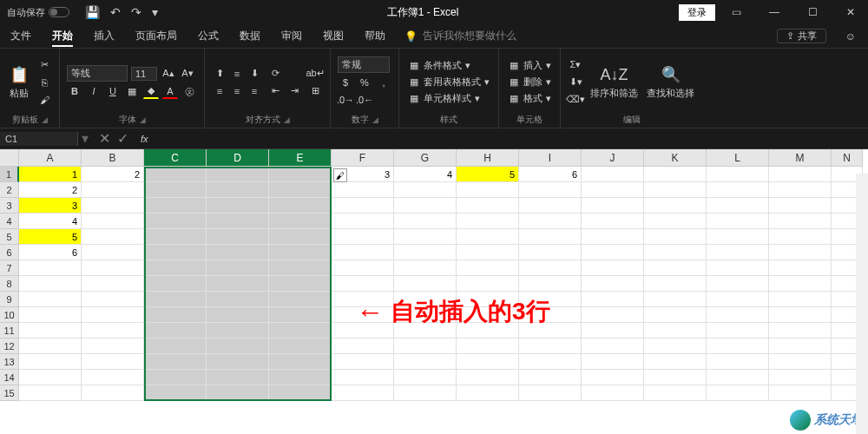 The width and height of the screenshot is (868, 434). Describe the element at coordinates (800, 221) in the screenshot. I see `cell-M4` at that location.